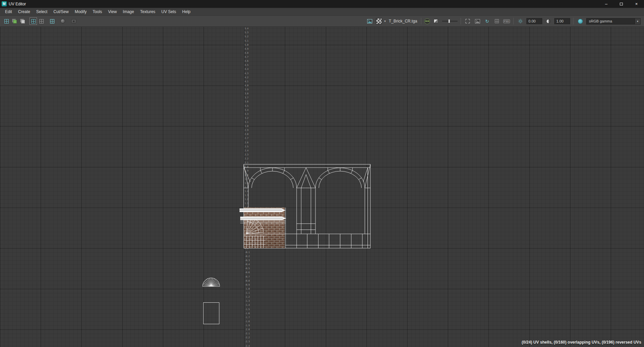 Image resolution: width=644 pixels, height=347 pixels. I want to click on texture-checker-swatch, so click(379, 21).